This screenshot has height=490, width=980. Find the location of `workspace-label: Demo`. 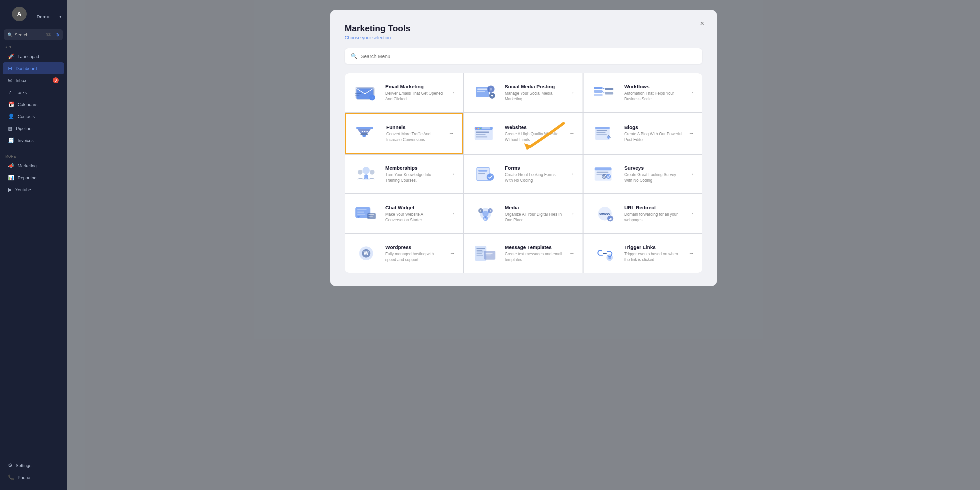

workspace-label: Demo is located at coordinates (43, 17).